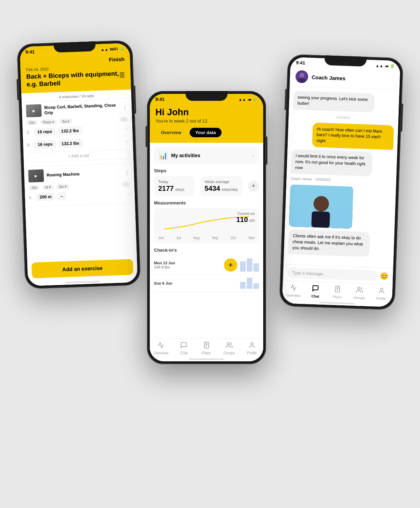  I want to click on workout-screen: 9:41 ▲▲ WiFi 🔋 Finish Feb 16, 2022, so click(79, 165).